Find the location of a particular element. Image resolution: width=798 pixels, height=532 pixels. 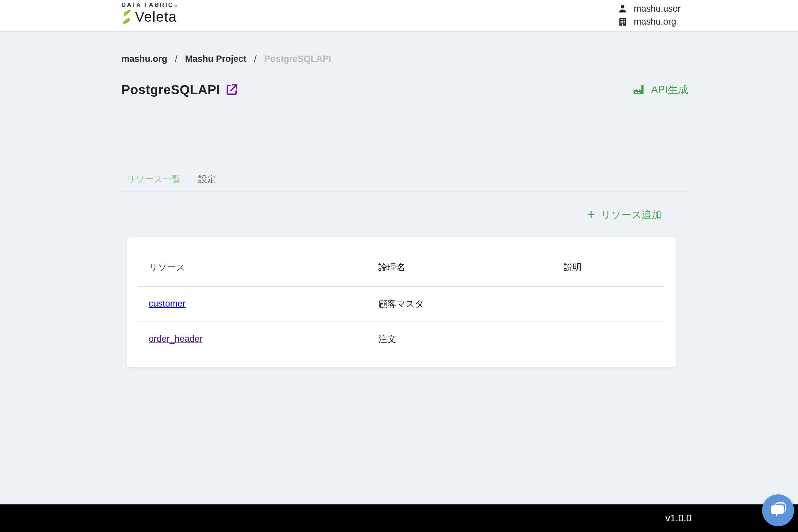

resource-link-order-header: order_header is located at coordinates (176, 339).